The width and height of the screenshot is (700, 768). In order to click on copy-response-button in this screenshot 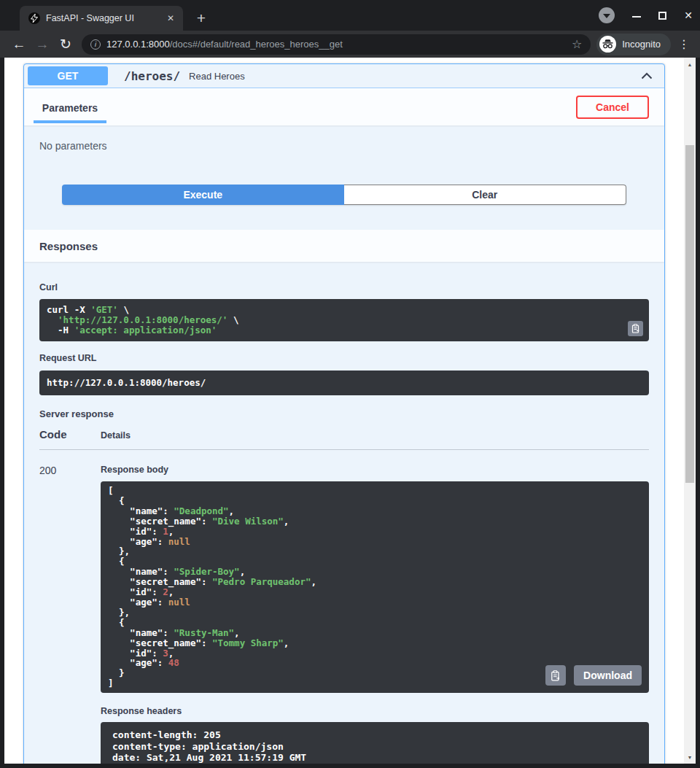, I will do `click(556, 675)`.